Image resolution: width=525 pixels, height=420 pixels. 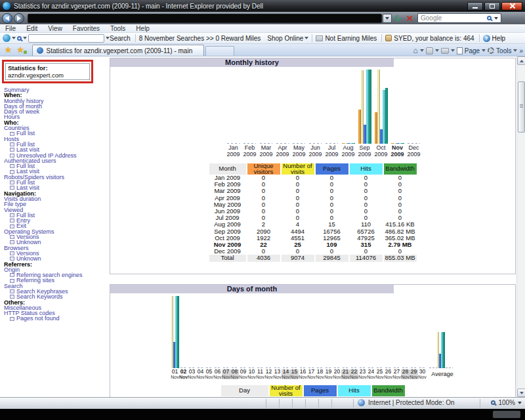 What do you see at coordinates (475, 7) in the screenshot?
I see `minimize-button` at bounding box center [475, 7].